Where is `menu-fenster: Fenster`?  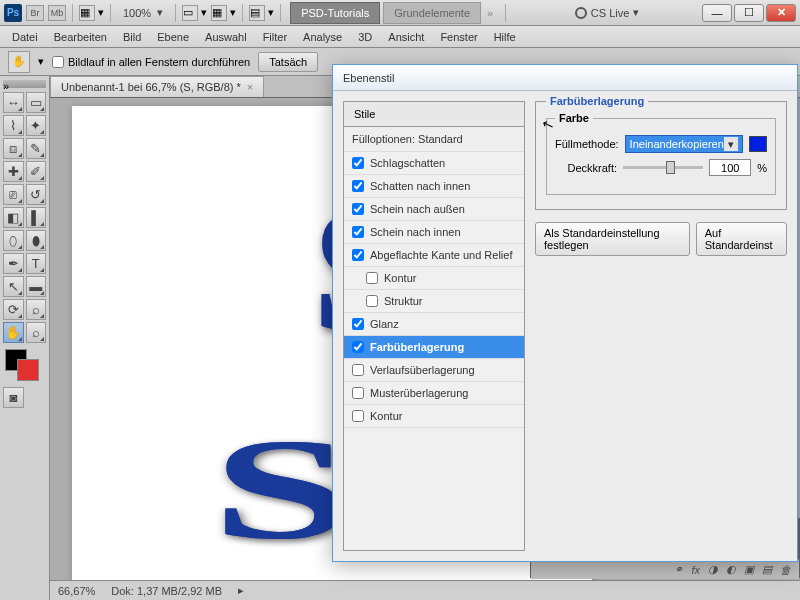 menu-fenster: Fenster is located at coordinates (458, 37).